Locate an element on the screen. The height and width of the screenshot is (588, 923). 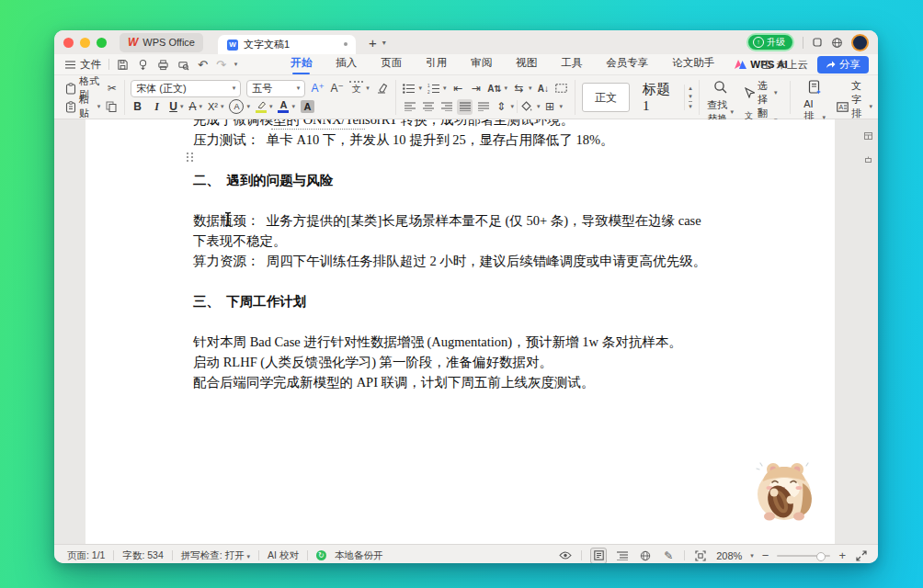
decrease-indent-button: ⇤ is located at coordinates (458, 88).